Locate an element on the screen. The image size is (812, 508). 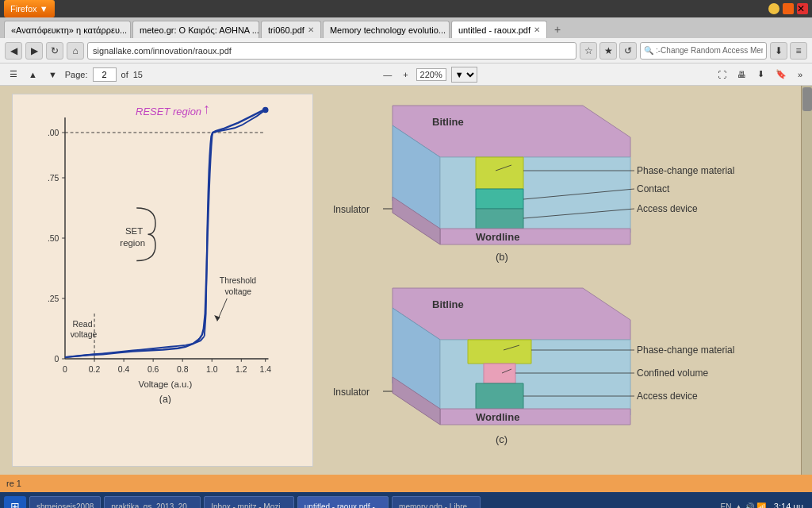
svg-text: Wordline is located at coordinates (498, 418).